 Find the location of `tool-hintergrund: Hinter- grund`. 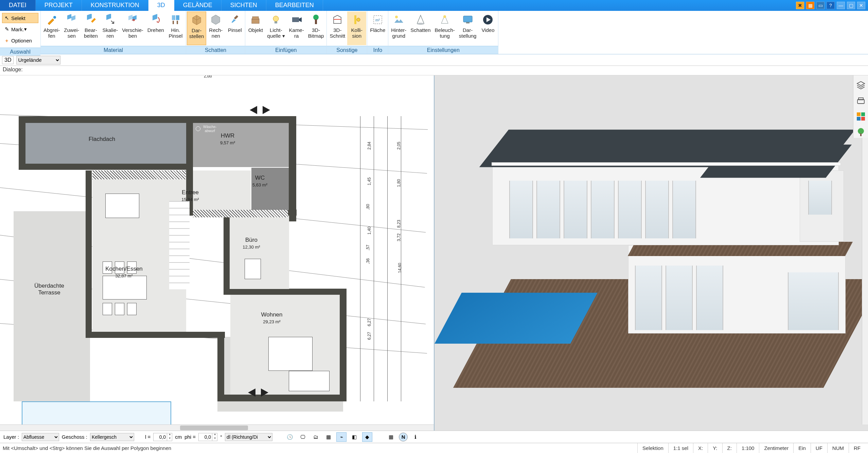

tool-hintergrund: Hinter- grund is located at coordinates (399, 29).